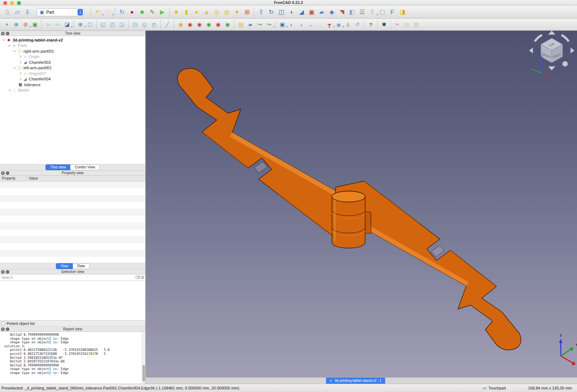  What do you see at coordinates (176, 12) in the screenshot?
I see `primitive-box-button: ■` at bounding box center [176, 12].